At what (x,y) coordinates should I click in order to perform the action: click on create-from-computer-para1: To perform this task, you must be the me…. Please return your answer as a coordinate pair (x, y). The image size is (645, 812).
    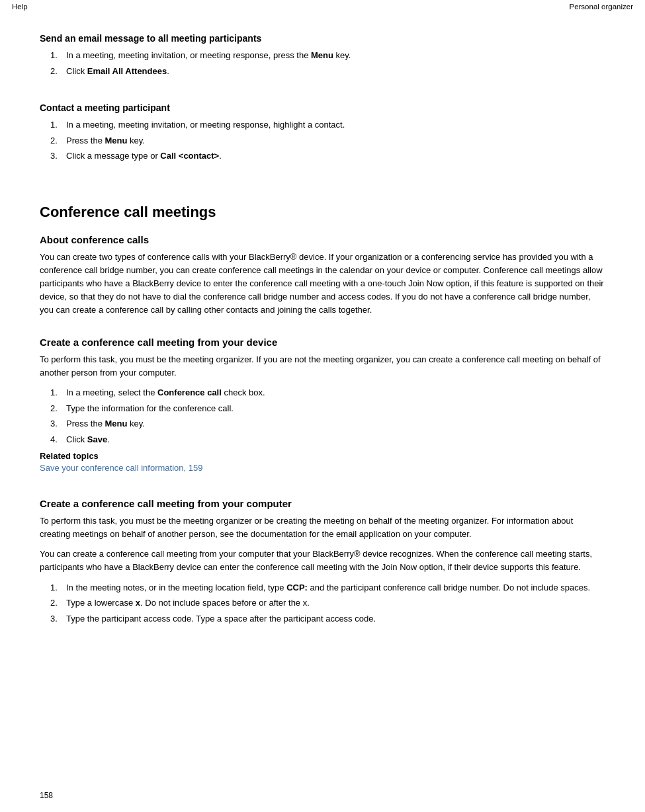
    Looking at the image, I should click on (323, 528).